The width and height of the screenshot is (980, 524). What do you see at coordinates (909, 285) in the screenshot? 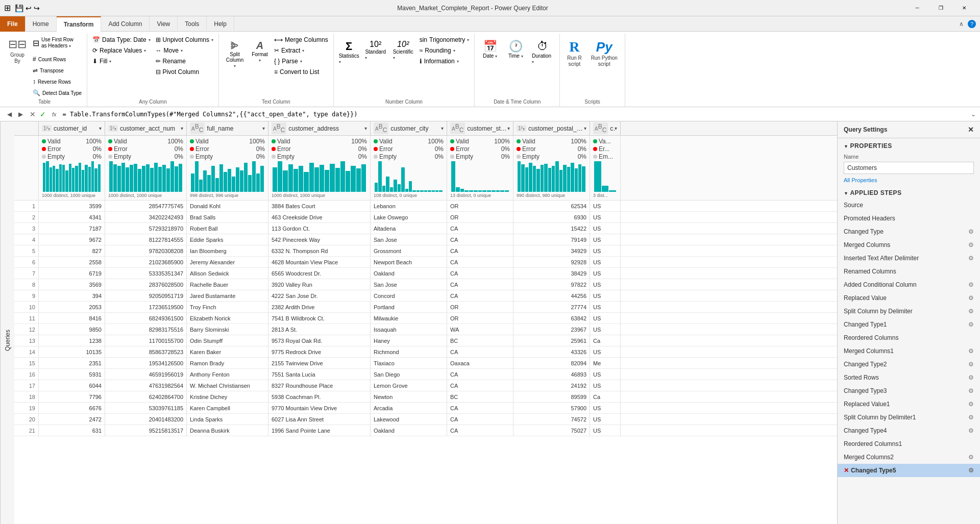
I see `applied-step-item: Added Conditional Column⚙` at bounding box center [909, 285].